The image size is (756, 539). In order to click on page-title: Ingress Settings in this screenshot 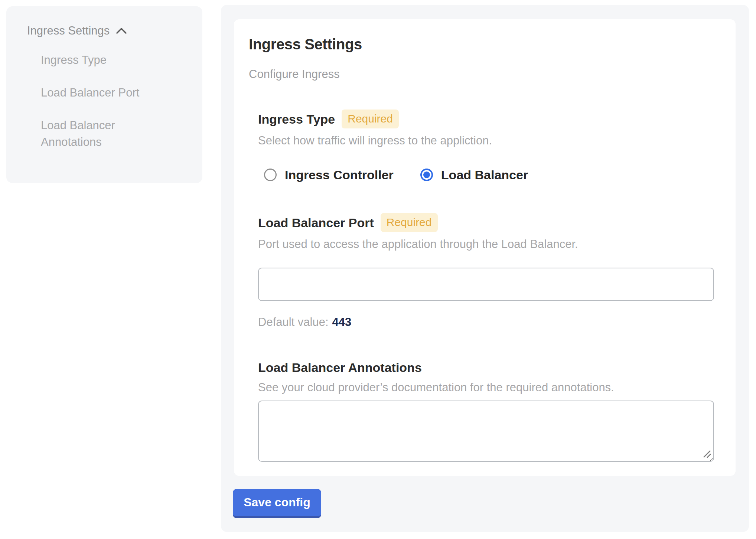, I will do `click(480, 44)`.